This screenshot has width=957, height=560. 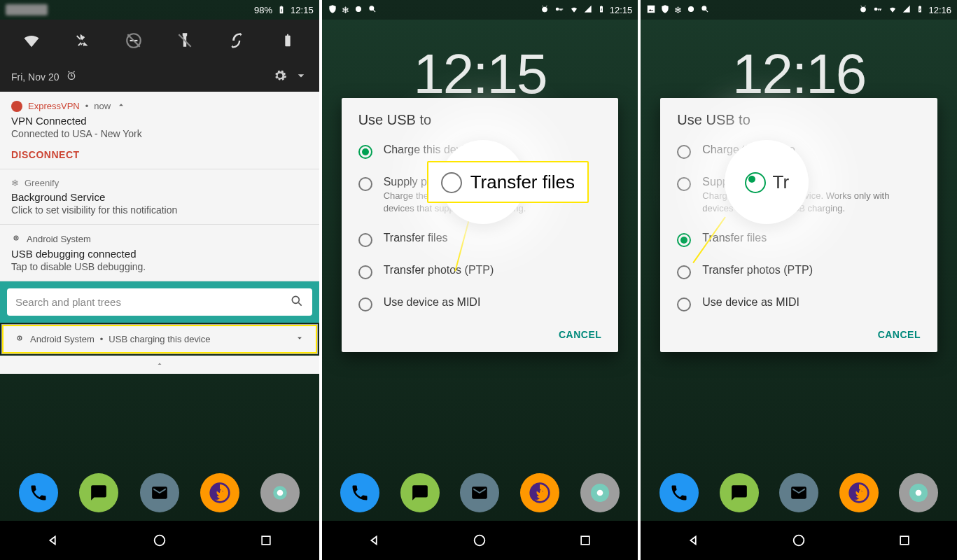 I want to click on alarm-icon, so click(x=71, y=77).